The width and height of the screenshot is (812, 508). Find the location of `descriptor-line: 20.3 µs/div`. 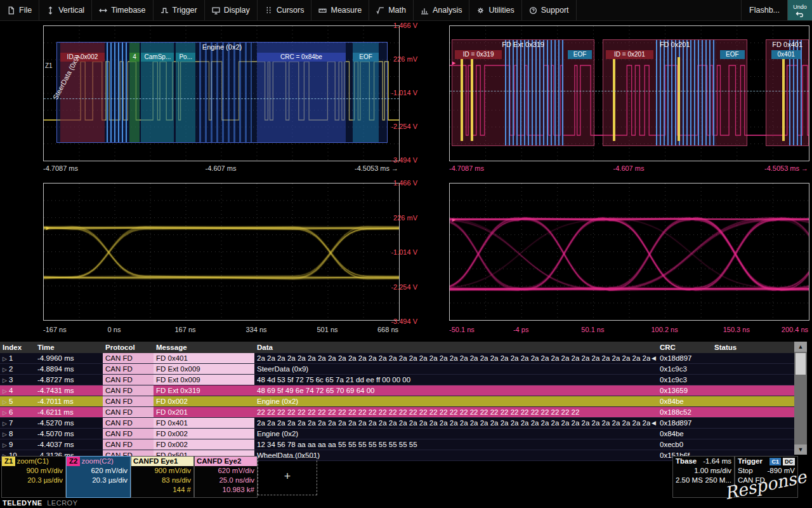

descriptor-line: 20.3 µs/div is located at coordinates (34, 480).